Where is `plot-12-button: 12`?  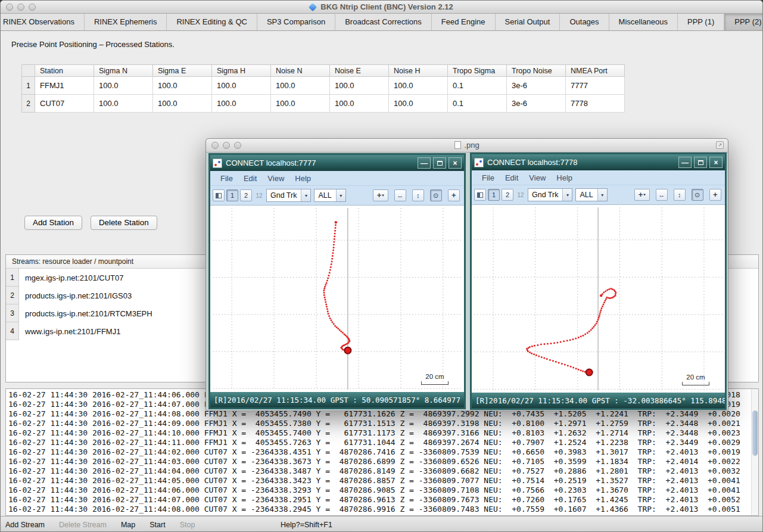 plot-12-button: 12 is located at coordinates (259, 195).